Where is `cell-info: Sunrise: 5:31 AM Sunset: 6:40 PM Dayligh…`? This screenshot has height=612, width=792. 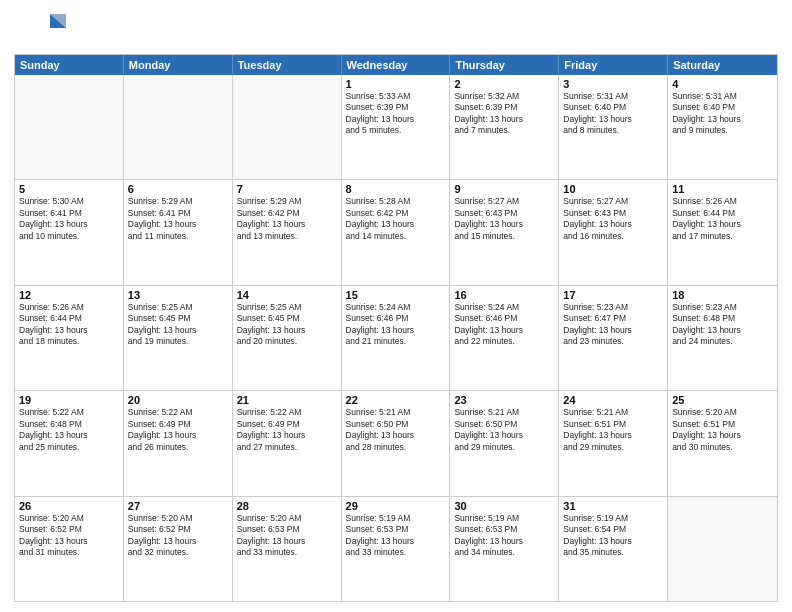
cell-info: Sunrise: 5:31 AM Sunset: 6:40 PM Dayligh… is located at coordinates (613, 114).